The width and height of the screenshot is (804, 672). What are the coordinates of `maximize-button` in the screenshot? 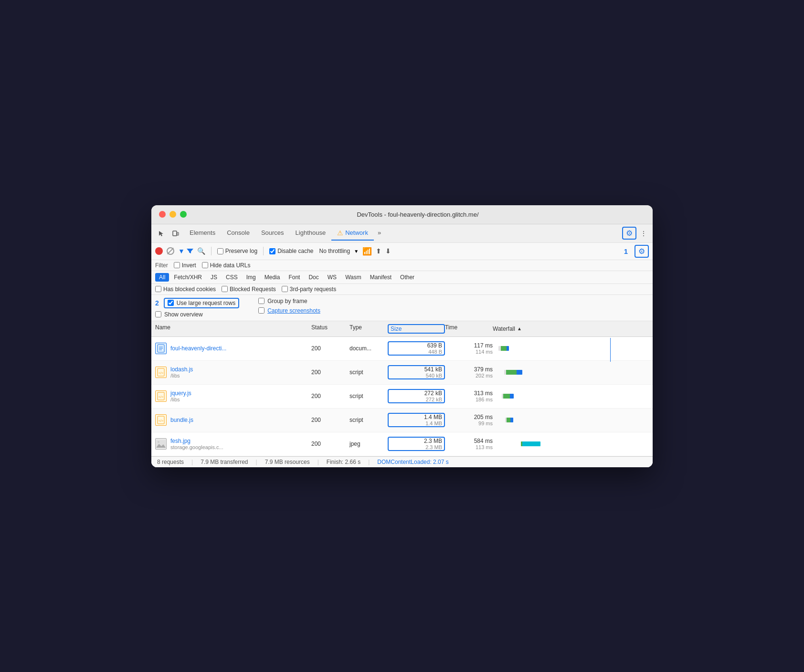 It's located at (183, 214).